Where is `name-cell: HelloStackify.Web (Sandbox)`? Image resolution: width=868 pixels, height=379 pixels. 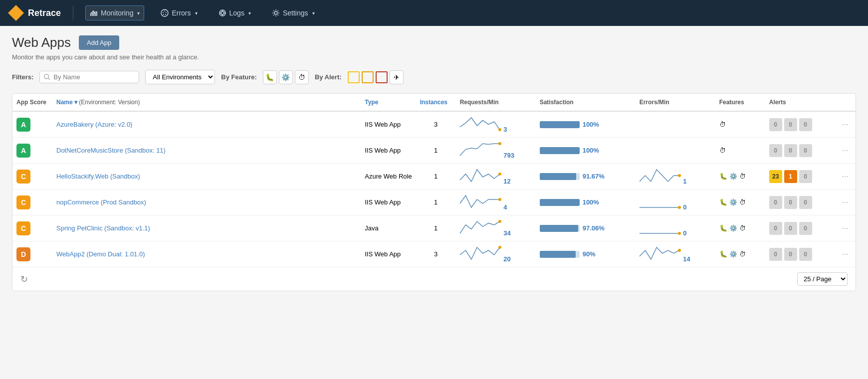 name-cell: HelloStackify.Web (Sandbox) is located at coordinates (207, 177).